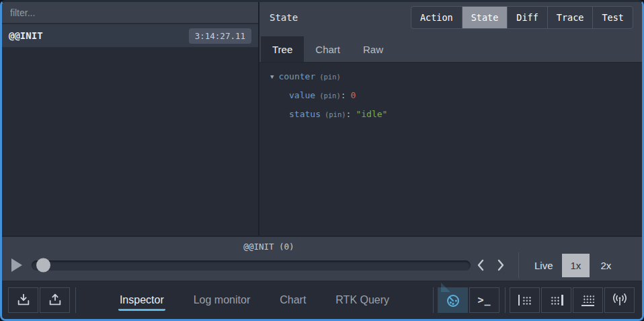 The width and height of the screenshot is (644, 321). Describe the element at coordinates (557, 300) in the screenshot. I see `dock-right-icon` at that location.